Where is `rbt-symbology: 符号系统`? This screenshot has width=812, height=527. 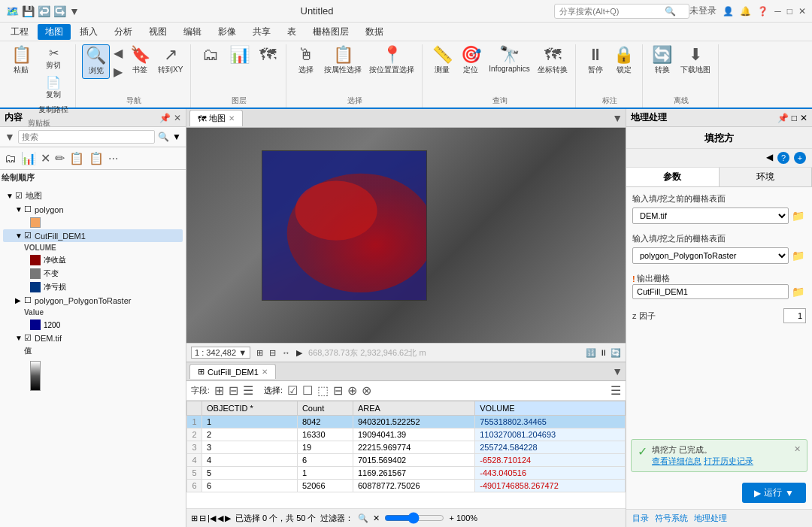
rbt-symbology: 符号系统 is located at coordinates (671, 519).